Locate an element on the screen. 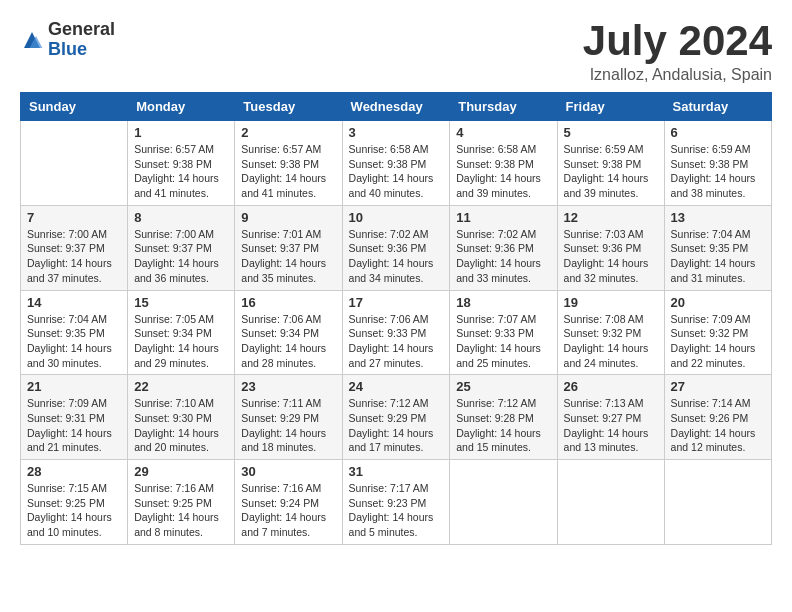  header-wednesday: Wednesday is located at coordinates (396, 107).